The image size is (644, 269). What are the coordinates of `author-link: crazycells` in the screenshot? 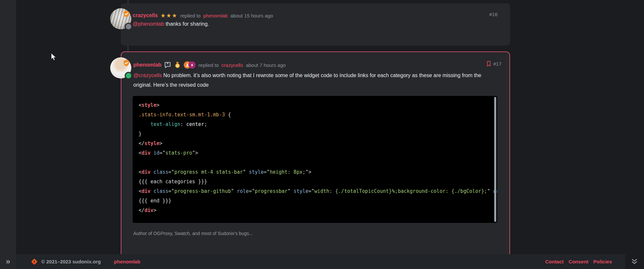 It's located at (145, 15).